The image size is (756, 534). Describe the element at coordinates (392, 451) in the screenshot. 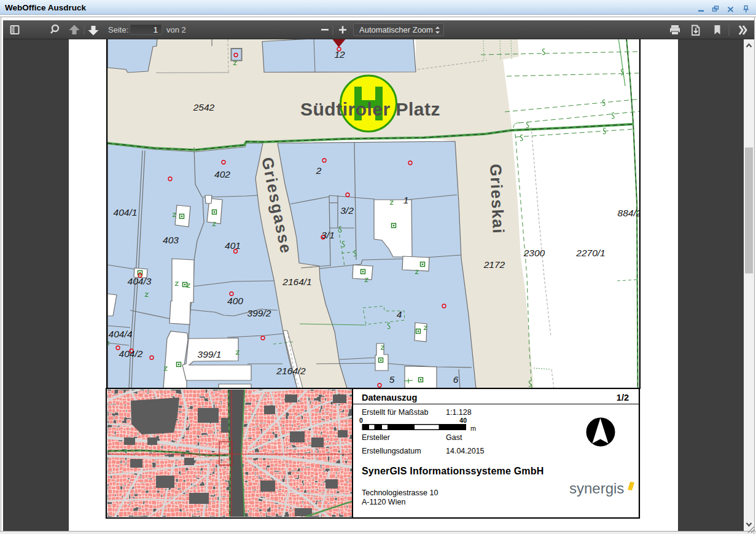

I see `svg-text: Erstellungsdatum` at that location.